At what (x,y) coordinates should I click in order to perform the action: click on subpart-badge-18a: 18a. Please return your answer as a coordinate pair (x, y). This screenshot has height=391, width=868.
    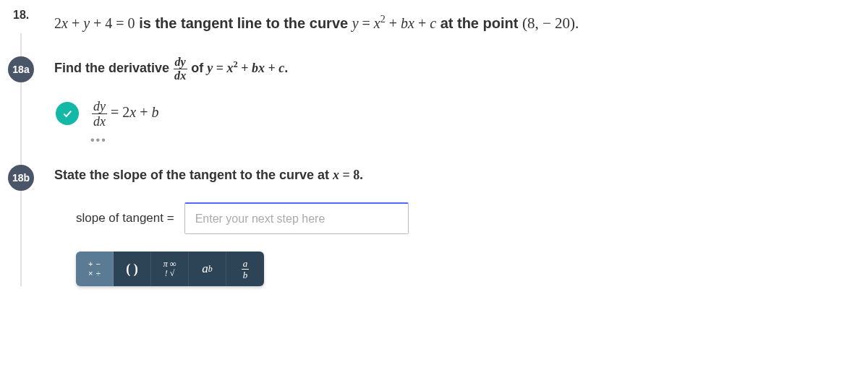
    Looking at the image, I should click on (21, 69).